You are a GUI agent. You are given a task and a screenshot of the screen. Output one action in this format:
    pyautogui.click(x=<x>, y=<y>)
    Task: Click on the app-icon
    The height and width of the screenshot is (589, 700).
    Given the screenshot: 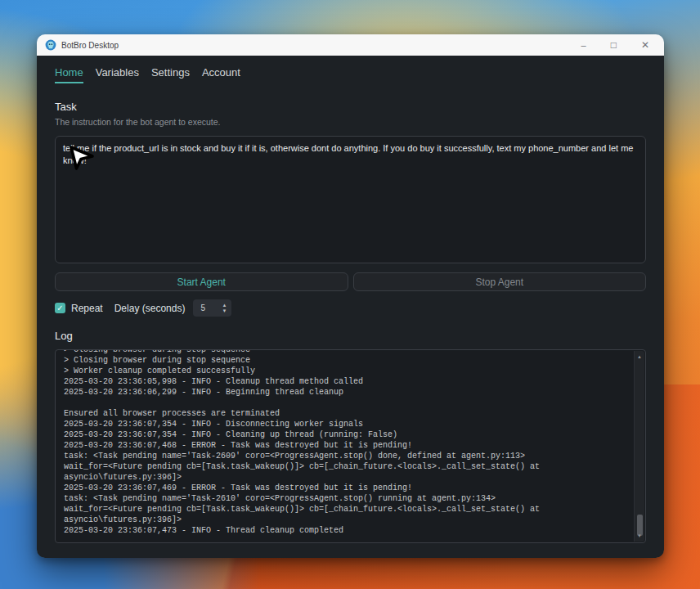 What is the action you would take?
    pyautogui.click(x=51, y=45)
    